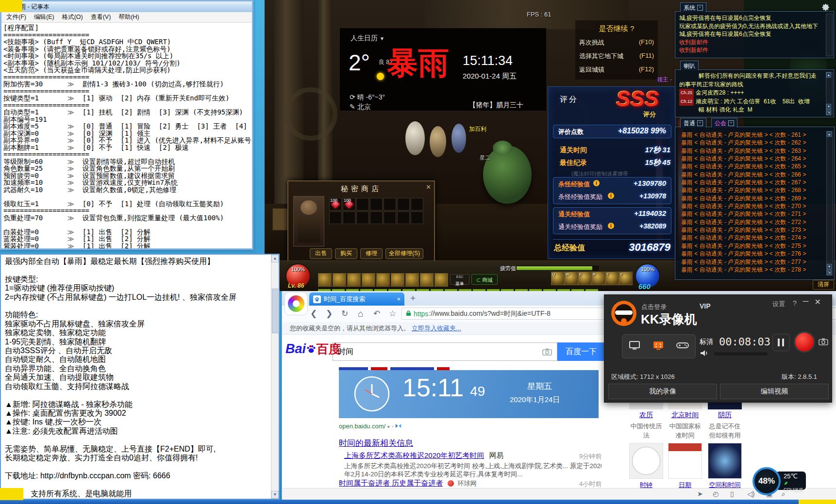  Describe the element at coordinates (325, 280) in the screenshot. I see `skill-slot: 1` at that location.